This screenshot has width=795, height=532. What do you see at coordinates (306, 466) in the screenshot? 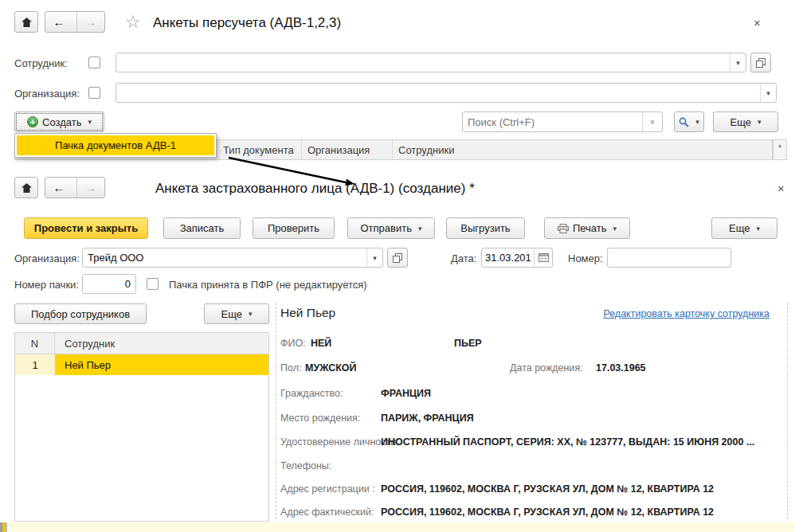
I see `phones-label: Телефоны:` at bounding box center [306, 466].